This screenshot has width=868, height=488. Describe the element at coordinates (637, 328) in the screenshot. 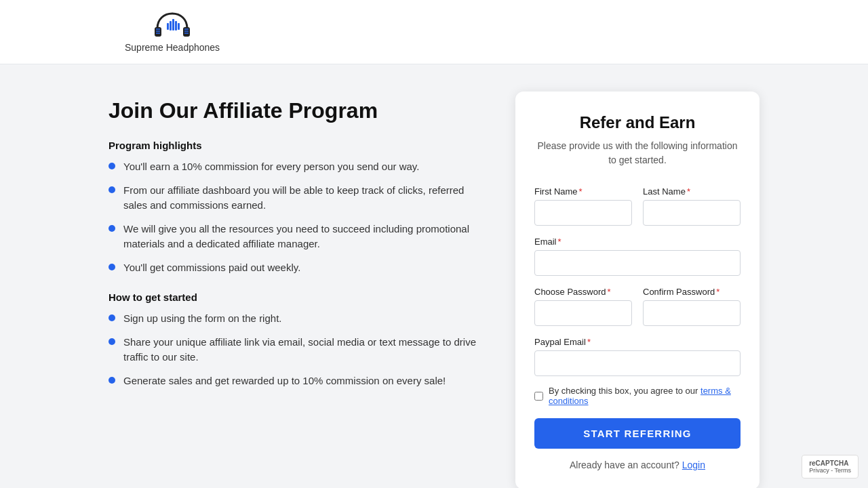

I see `affiliate-form: First Name* Last Name* Email*` at that location.